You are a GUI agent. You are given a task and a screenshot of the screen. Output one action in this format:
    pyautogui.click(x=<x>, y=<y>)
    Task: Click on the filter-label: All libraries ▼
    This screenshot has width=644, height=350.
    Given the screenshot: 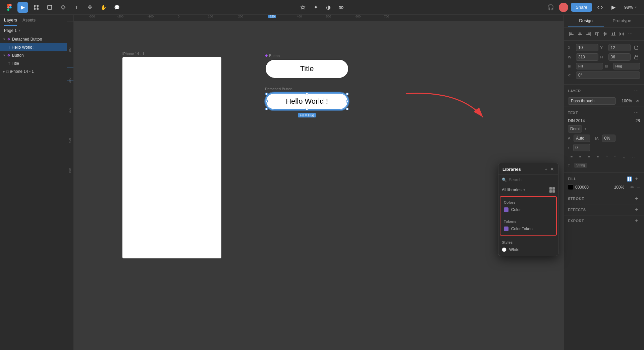 What is the action you would take?
    pyautogui.click(x=514, y=190)
    